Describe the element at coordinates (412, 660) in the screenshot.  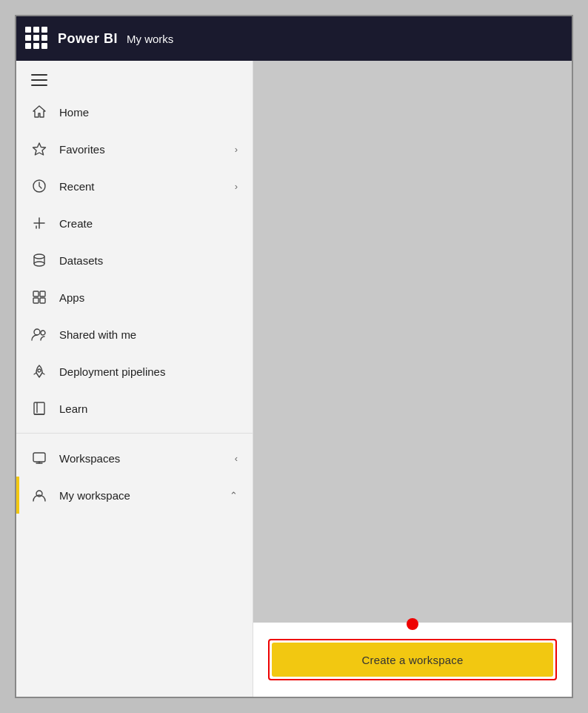
I see `create-workspace-btn-wrapper: Create a workspace` at that location.